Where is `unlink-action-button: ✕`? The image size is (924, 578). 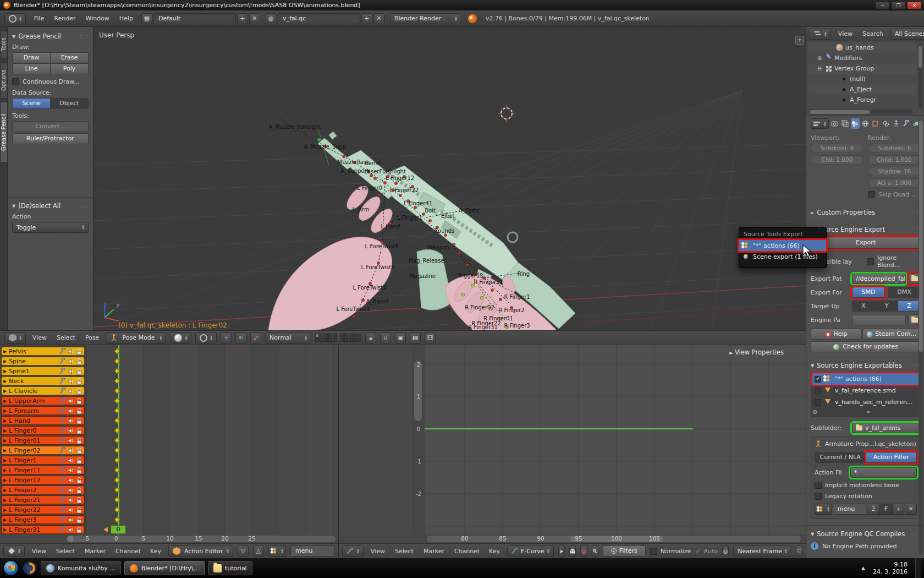 unlink-action-button: ✕ is located at coordinates (911, 509).